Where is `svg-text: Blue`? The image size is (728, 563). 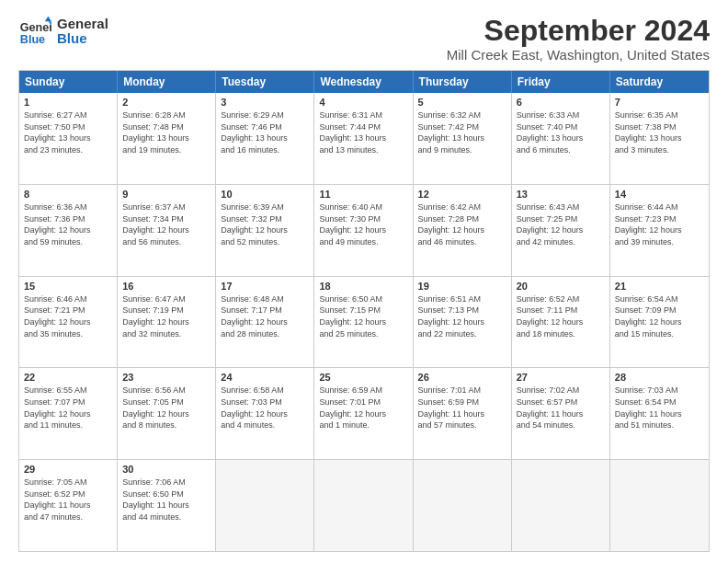
svg-text: Blue is located at coordinates (33, 40).